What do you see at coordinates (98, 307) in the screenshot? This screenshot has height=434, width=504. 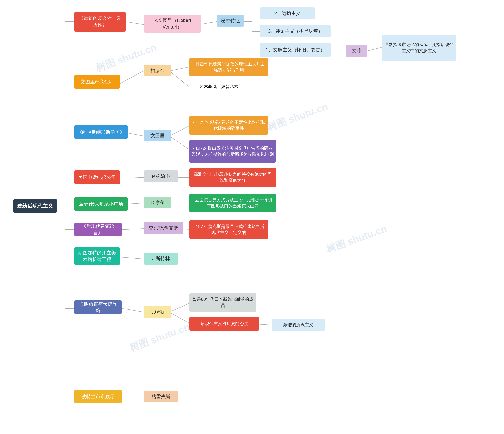 I see `l1-8-label: 海豚旅馆与天鹅旅馆` at bounding box center [98, 307].